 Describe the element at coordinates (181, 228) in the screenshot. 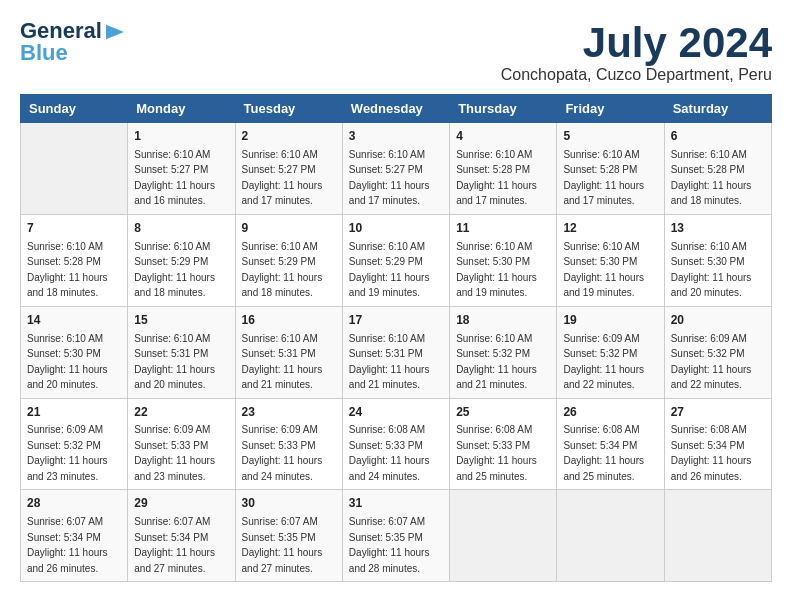

I see `day-number: 8` at that location.